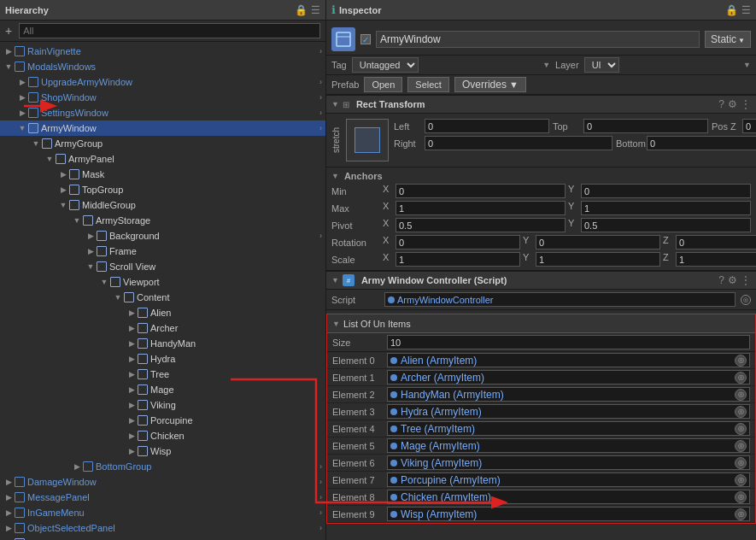  What do you see at coordinates (716, 243) in the screenshot?
I see `rot-z-input` at bounding box center [716, 243].